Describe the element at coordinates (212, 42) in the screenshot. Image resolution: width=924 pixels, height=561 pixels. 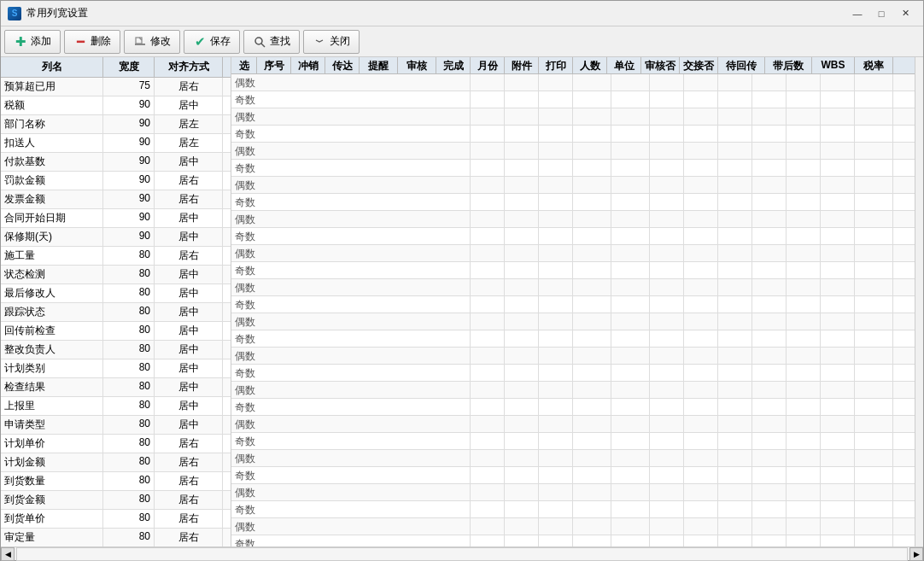
I see `save-button: ✔ 保存` at that location.